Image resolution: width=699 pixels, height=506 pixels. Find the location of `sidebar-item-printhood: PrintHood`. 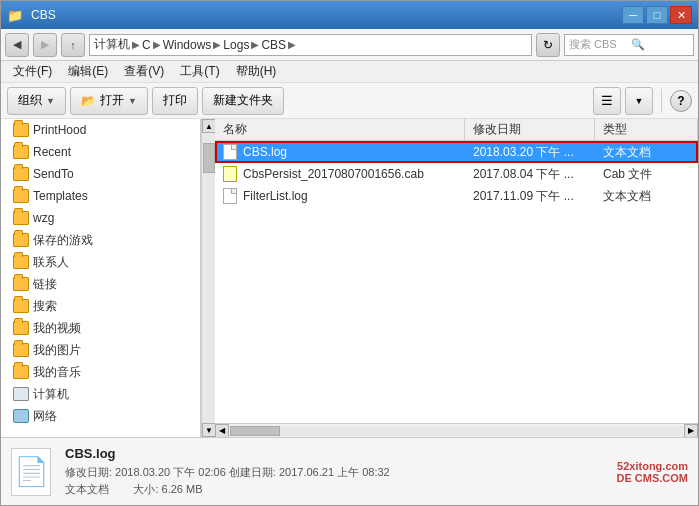

sidebar-item-printhood: PrintHood is located at coordinates (100, 130).